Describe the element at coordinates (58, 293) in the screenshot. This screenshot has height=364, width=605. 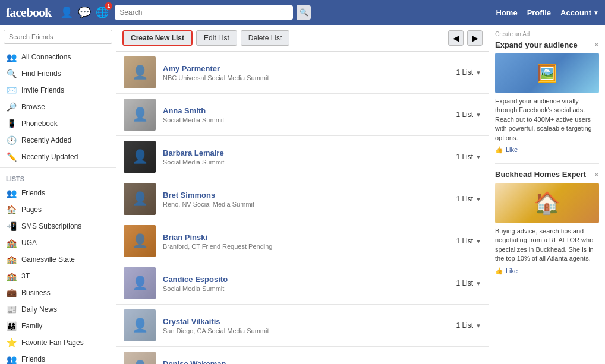
I see `sidebar-item-business: 💼 Business` at that location.